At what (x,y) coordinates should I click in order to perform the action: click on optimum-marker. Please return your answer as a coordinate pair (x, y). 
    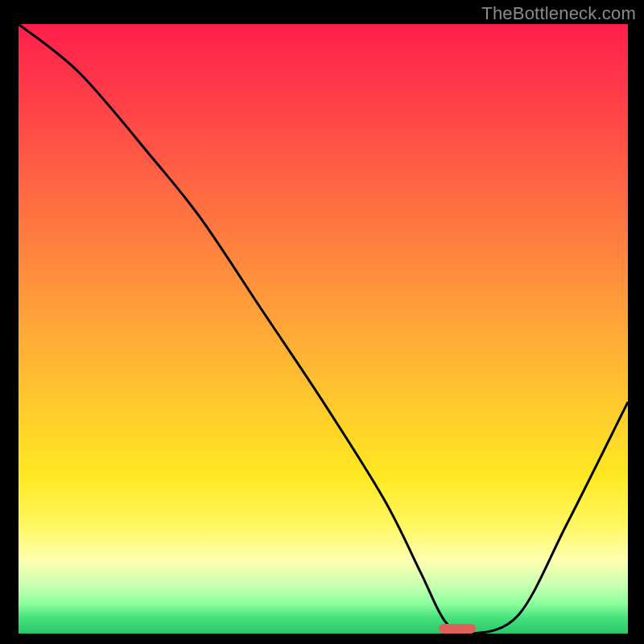
    Looking at the image, I should click on (457, 629).